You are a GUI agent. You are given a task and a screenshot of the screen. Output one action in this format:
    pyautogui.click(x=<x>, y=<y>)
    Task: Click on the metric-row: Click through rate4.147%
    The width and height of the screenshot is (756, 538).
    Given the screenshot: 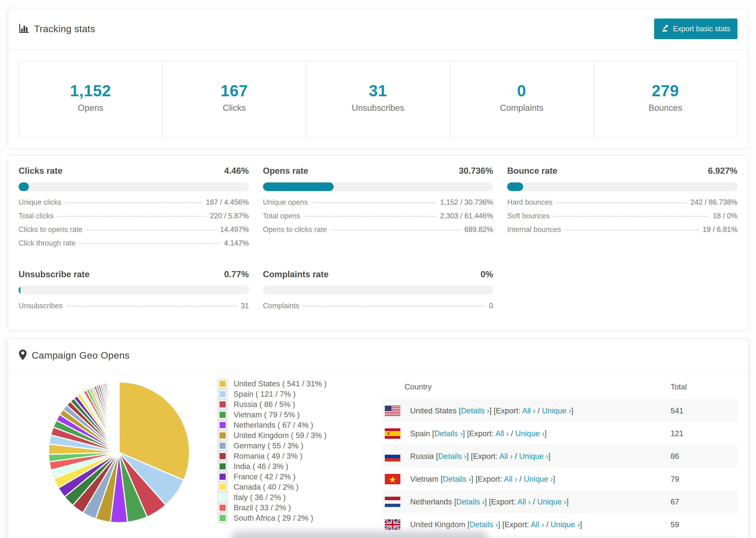 What is the action you would take?
    pyautogui.click(x=134, y=246)
    